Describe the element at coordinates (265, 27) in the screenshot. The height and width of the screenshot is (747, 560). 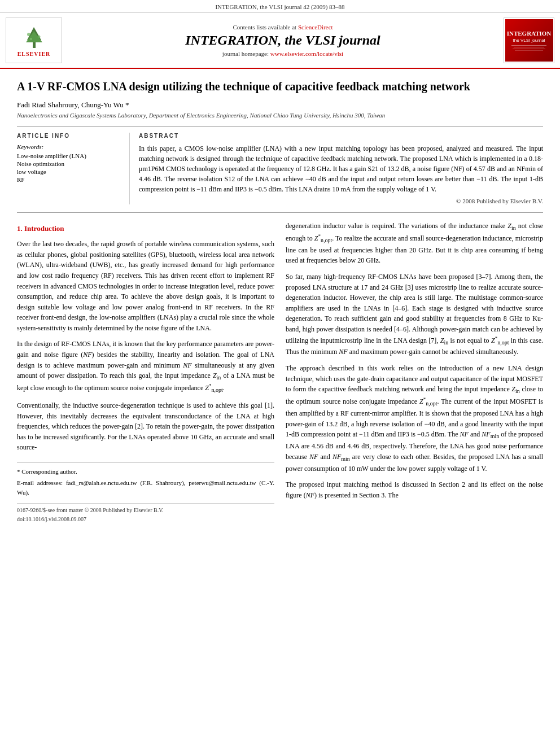
I see `sciencedirect-prefix: Contents lists available at` at that location.